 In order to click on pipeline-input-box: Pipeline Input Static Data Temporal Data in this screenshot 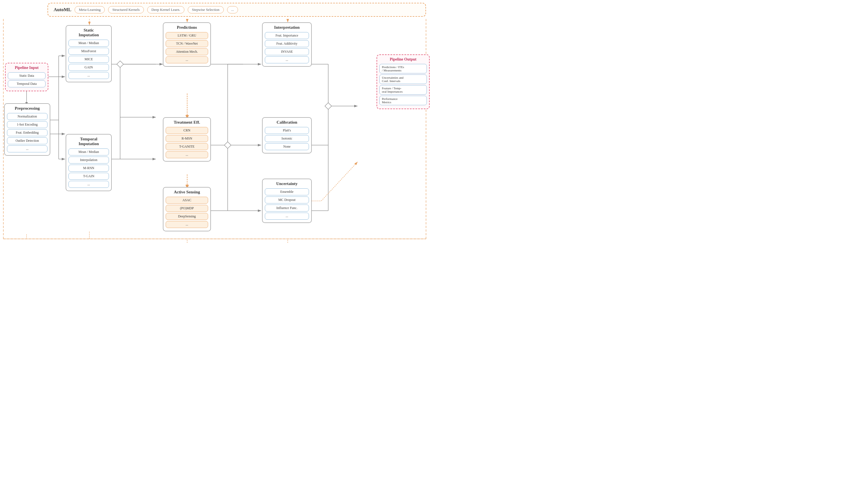, I will do `click(27, 77)`.